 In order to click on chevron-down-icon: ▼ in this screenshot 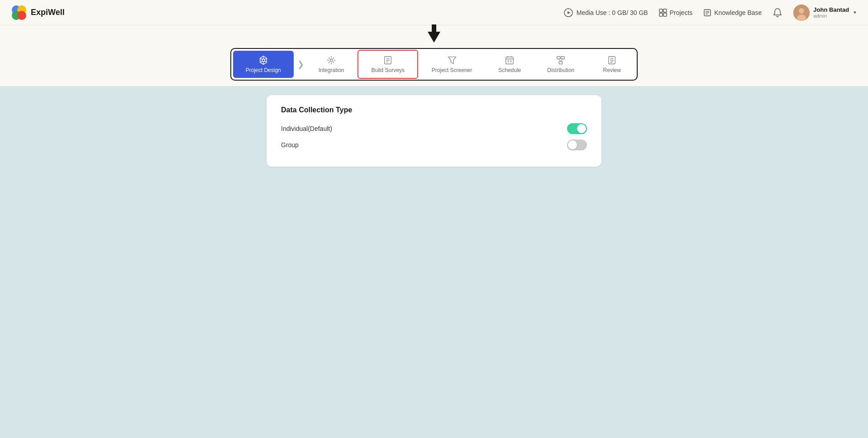, I will do `click(855, 13)`.